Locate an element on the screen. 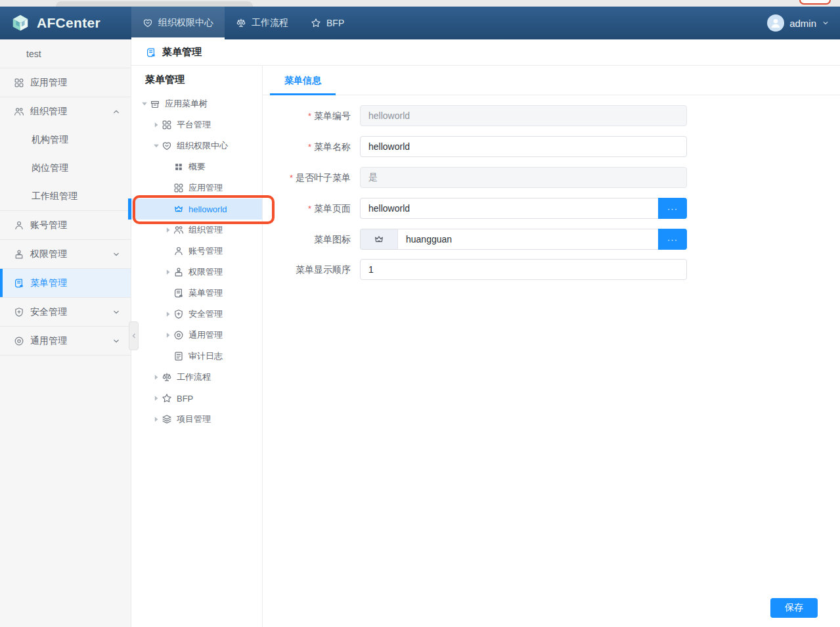 The height and width of the screenshot is (627, 840). nav-tab-org-permission-center: 组织权限中心 is located at coordinates (178, 23).